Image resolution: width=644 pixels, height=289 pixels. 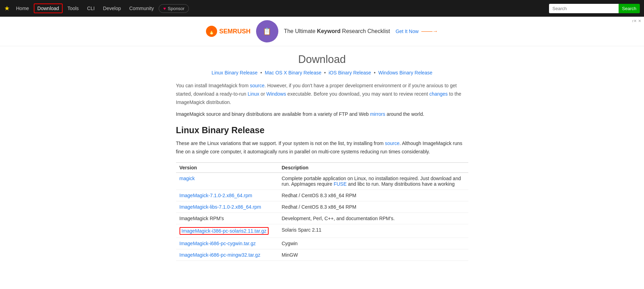 I want to click on arrow-icon: ——→, so click(x=430, y=31).